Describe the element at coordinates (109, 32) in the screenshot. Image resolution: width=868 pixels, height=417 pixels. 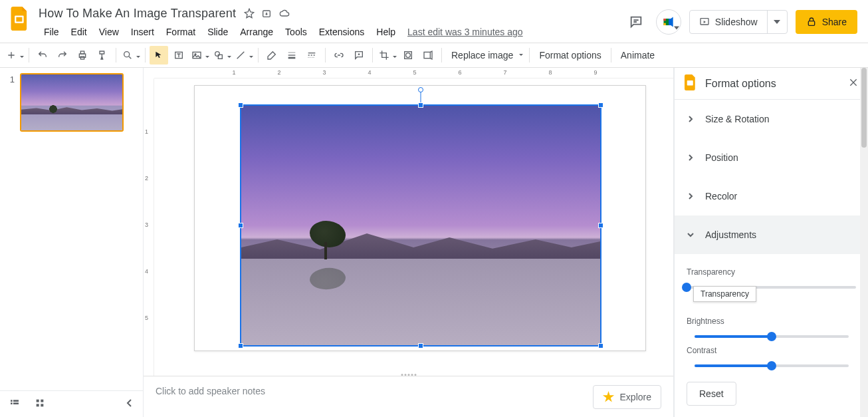
I see `menu-view: View` at that location.